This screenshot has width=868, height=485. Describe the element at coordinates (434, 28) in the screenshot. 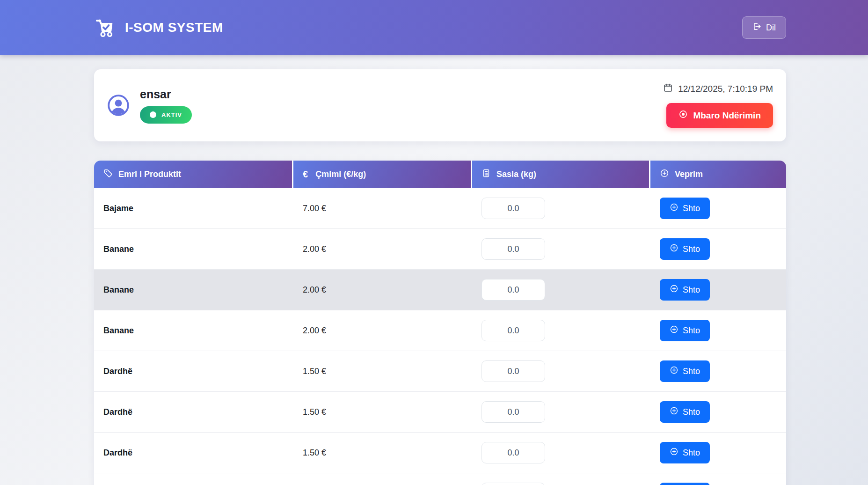

I see `app-header: I-SOM SYSTEM Dil` at that location.